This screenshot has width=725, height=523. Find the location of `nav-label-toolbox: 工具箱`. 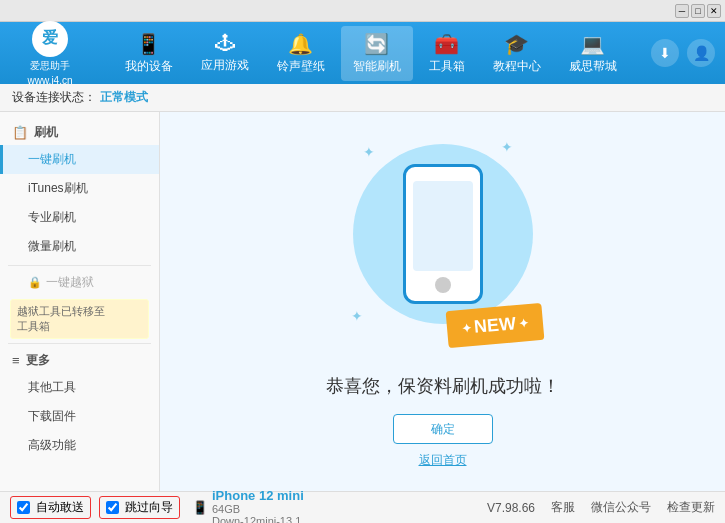

nav-label-toolbox: 工具箱 is located at coordinates (447, 66).